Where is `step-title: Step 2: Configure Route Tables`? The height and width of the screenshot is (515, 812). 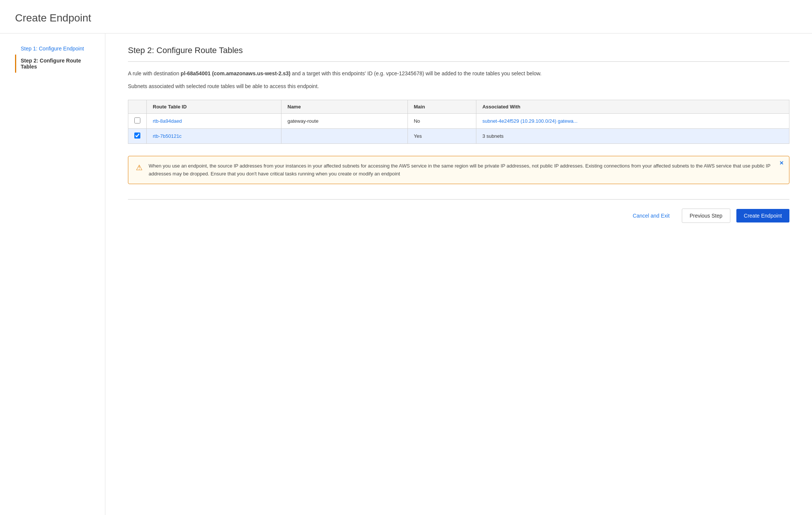 step-title: Step 2: Configure Route Tables is located at coordinates (459, 53).